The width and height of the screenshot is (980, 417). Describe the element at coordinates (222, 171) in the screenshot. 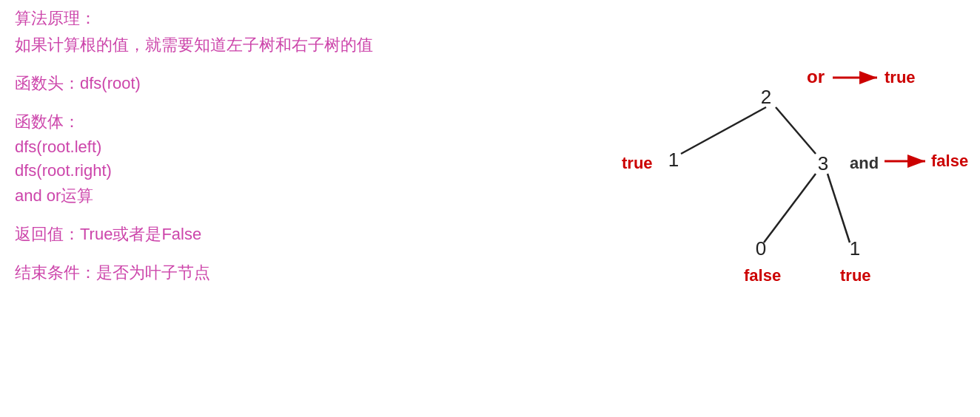

I see `body-line2: dfs(root.right)` at that location.